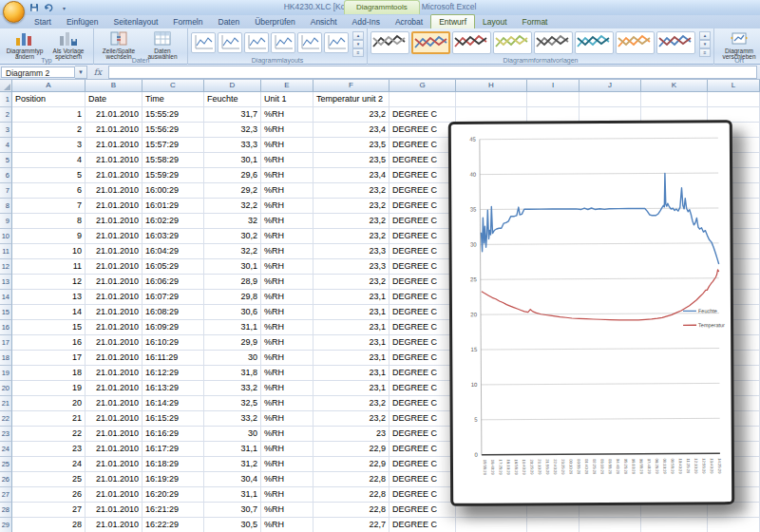 This screenshot has width=760, height=532. What do you see at coordinates (233, 267) in the screenshot?
I see `cell: 30,1` at bounding box center [233, 267].